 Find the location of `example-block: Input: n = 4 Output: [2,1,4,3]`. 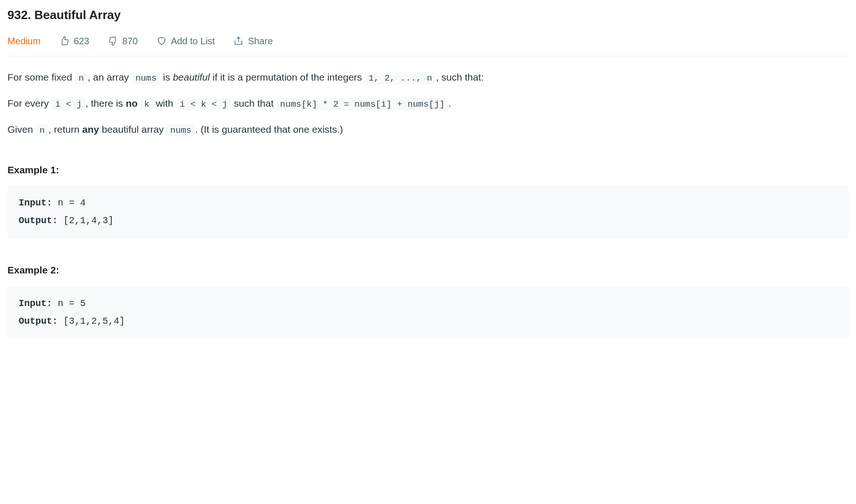

example-block: Input: n = 4 Output: [2,1,4,3] is located at coordinates (428, 212).